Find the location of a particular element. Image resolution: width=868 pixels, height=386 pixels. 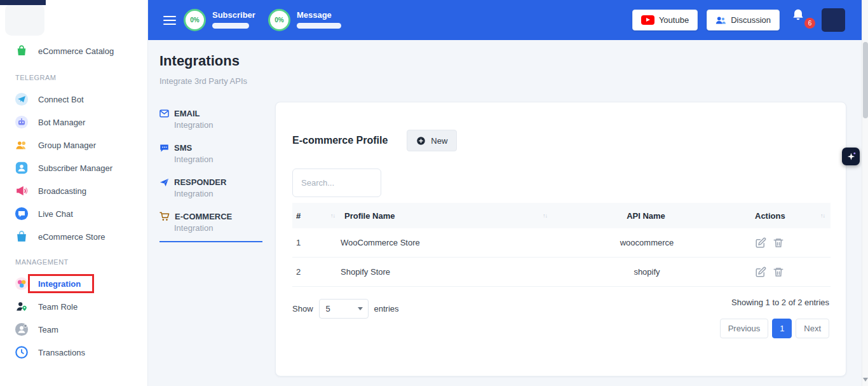

sidebar-section-telegram: TELEGRAM is located at coordinates (74, 76).